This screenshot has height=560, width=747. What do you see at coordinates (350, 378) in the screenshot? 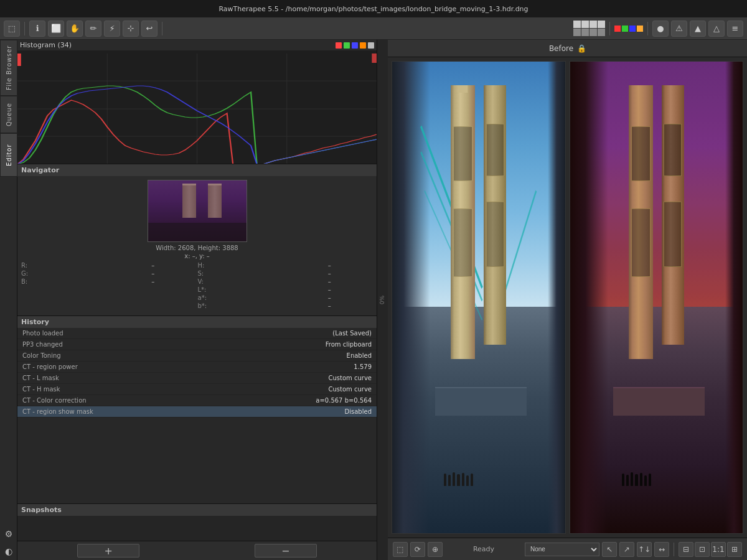
I see `history-value-4: Custom curve` at bounding box center [350, 378].